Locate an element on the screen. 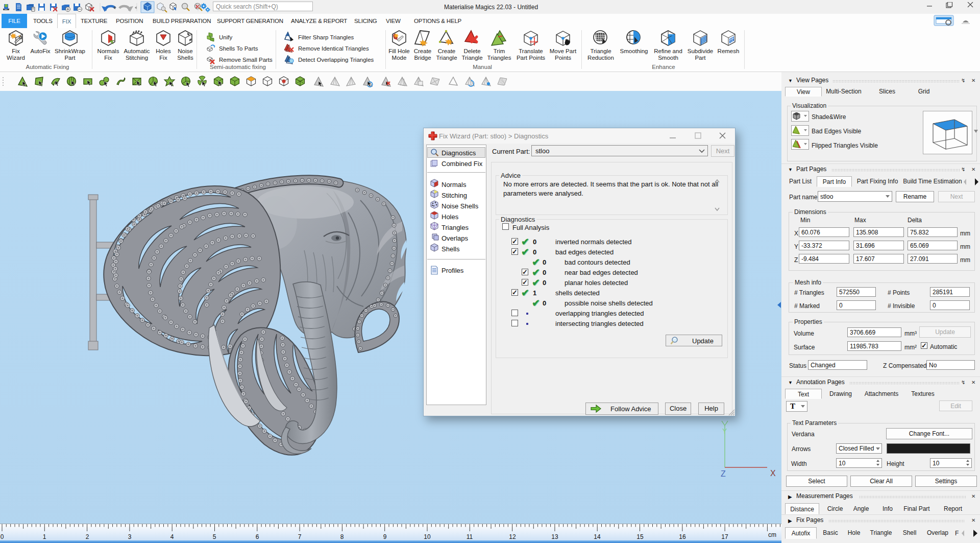  svg-text: 1 is located at coordinates (45, 537).